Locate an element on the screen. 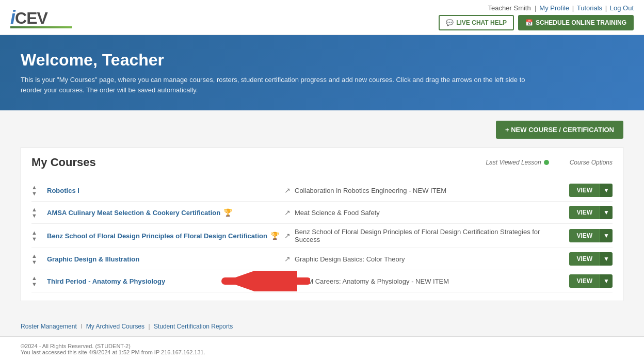  course-name: Third Period - Anatomy & Physiology is located at coordinates (166, 282).